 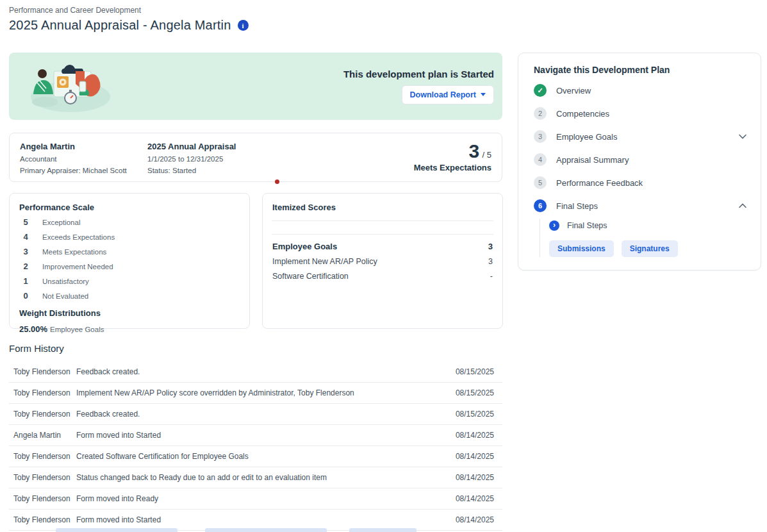 What do you see at coordinates (77, 329) in the screenshot?
I see `weight-label: Employee Goals` at bounding box center [77, 329].